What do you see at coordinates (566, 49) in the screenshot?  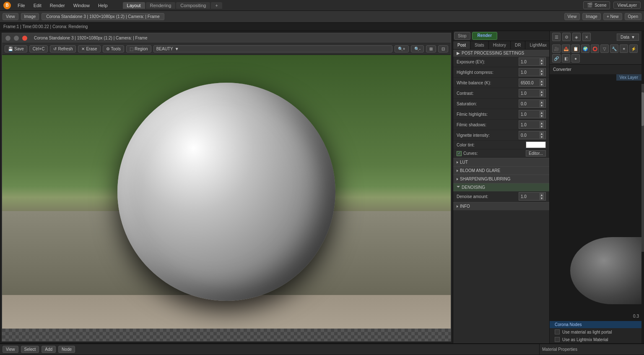 I see `output-props-icon: 📤` at bounding box center [566, 49].